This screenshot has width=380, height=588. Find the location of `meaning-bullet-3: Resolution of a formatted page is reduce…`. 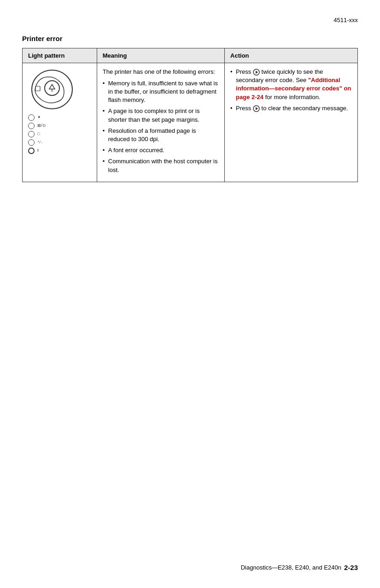

meaning-bullet-3: Resolution of a formatted page is reduce… is located at coordinates (161, 135).